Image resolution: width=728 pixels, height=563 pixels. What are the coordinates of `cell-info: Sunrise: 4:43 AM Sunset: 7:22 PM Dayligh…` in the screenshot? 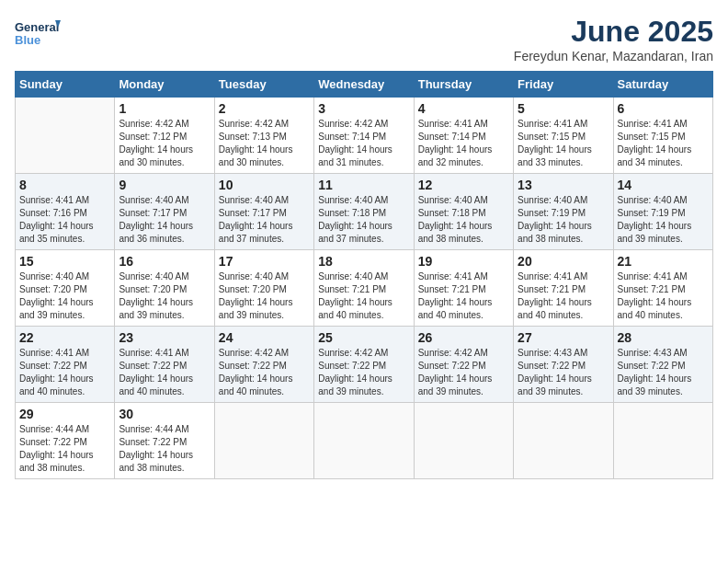 It's located at (563, 373).